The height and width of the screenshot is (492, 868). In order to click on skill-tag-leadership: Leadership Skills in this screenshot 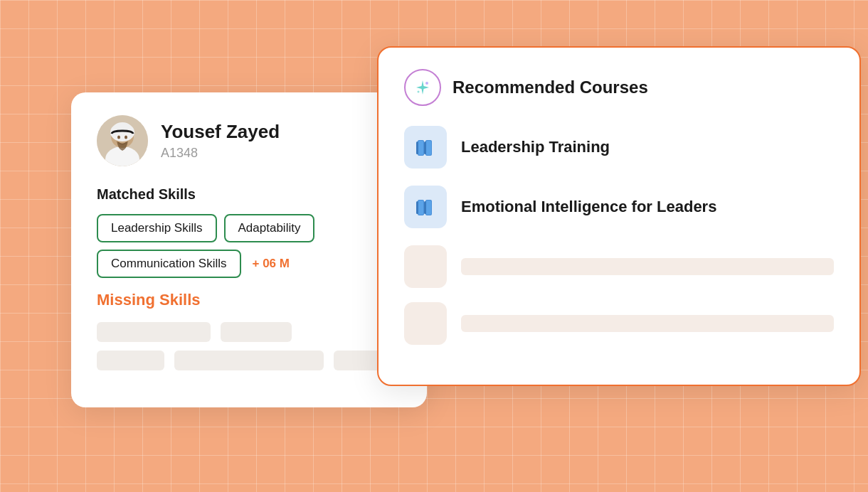, I will do `click(157, 228)`.